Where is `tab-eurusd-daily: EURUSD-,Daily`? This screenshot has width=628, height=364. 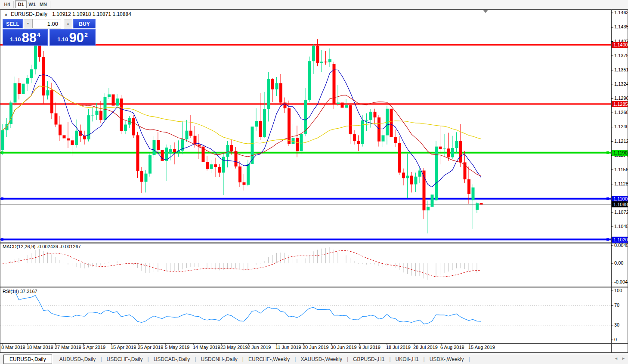
tab-eurusd-daily: EURUSD-,Daily is located at coordinates (28, 359).